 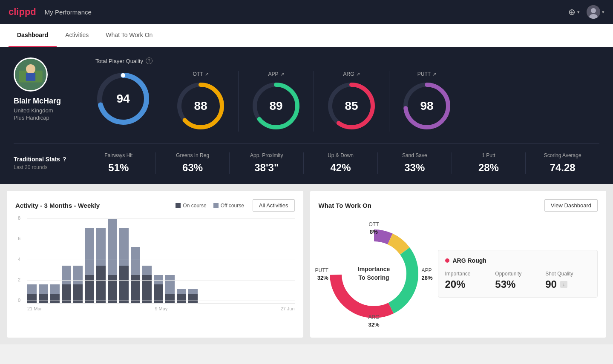 I want to click on avatar, so click(x=593, y=12).